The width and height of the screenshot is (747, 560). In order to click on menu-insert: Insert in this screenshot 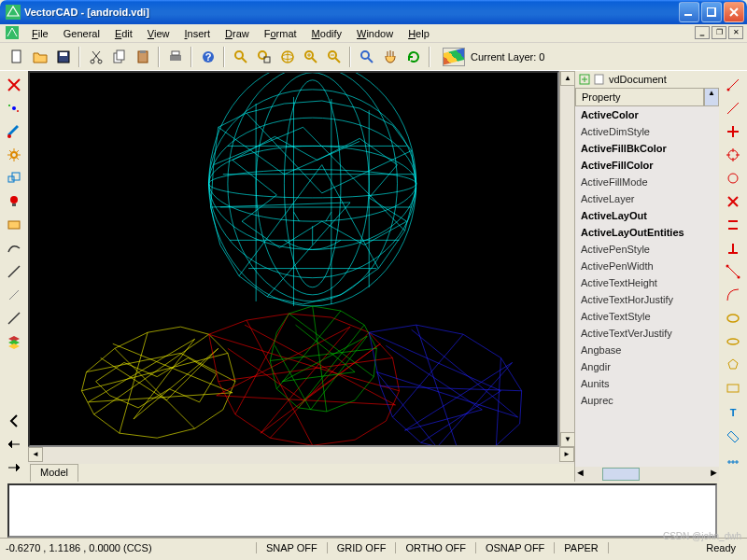, I will do `click(198, 34)`.